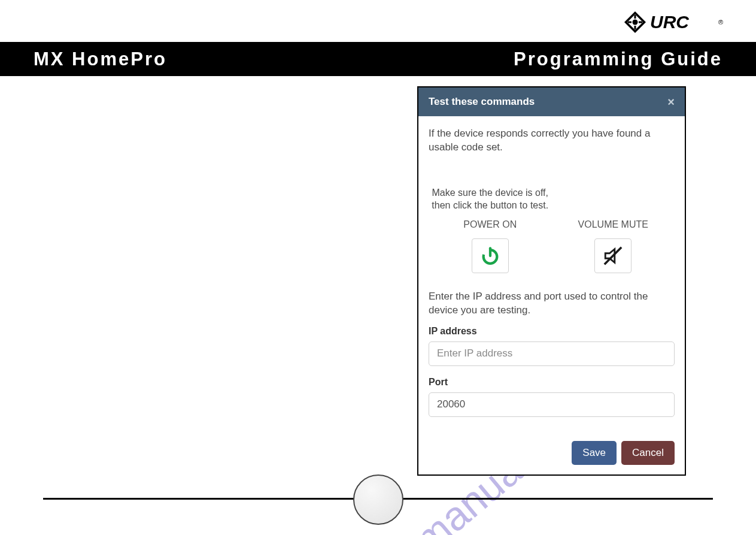 This screenshot has height=535, width=756. What do you see at coordinates (614, 223) in the screenshot?
I see `volume-mute-column: VOLUME MUTE` at bounding box center [614, 223].